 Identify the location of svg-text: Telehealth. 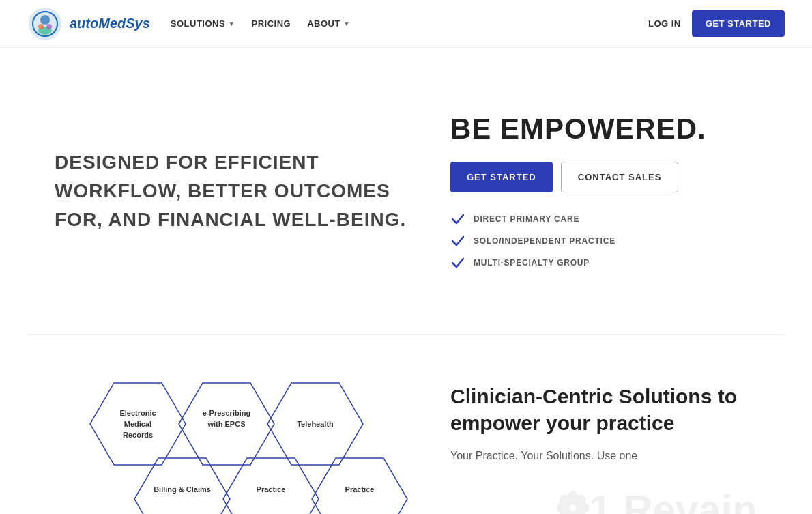
(315, 424).